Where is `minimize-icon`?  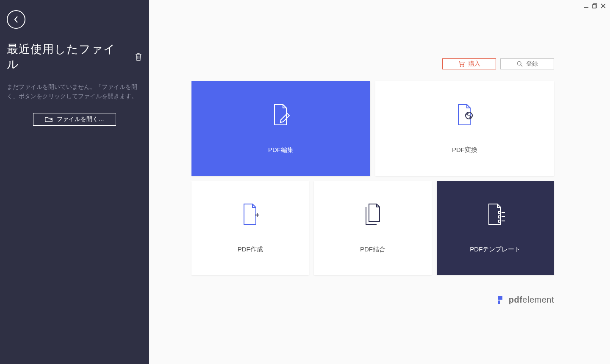 minimize-icon is located at coordinates (586, 6).